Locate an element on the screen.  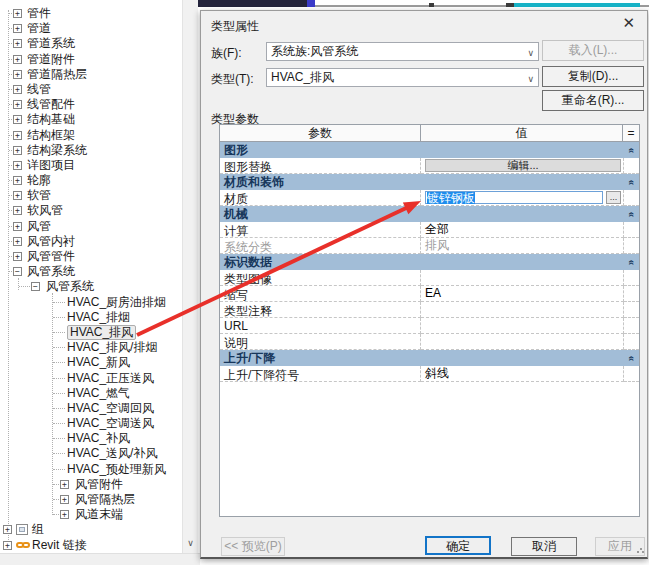
tree-item-label: Revit 链接 is located at coordinates (60, 546).